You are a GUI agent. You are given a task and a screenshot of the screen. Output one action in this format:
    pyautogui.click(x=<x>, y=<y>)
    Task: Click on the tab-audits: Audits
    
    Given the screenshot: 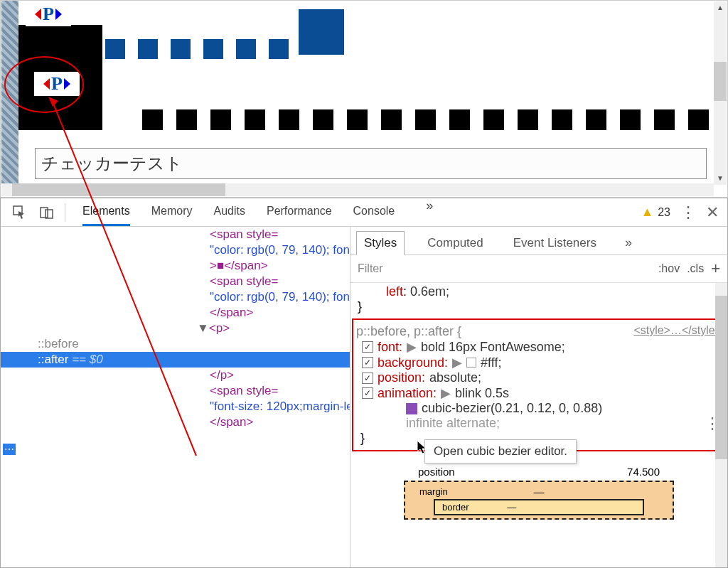 What is the action you would take?
    pyautogui.click(x=229, y=212)
    